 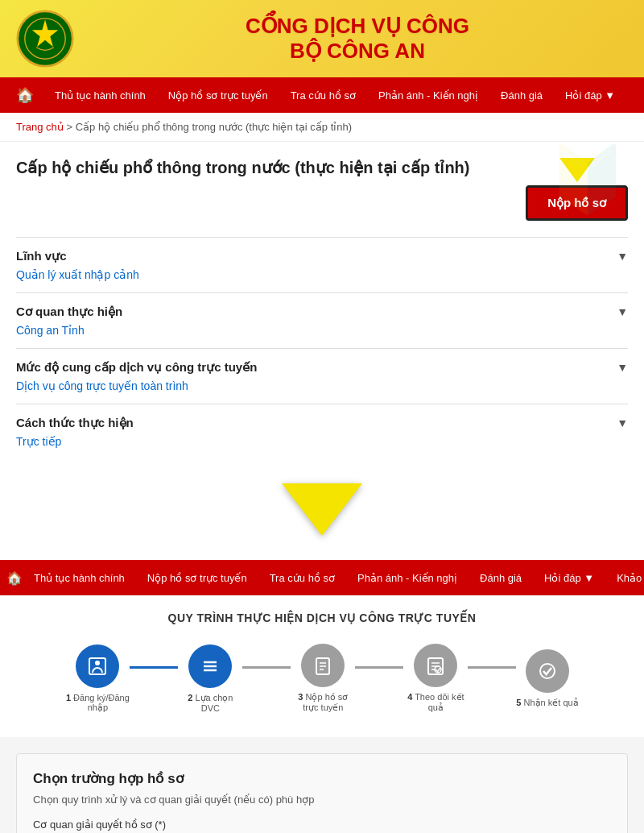 I want to click on step-2: 2 Lựa chọn DVC, so click(x=210, y=678).